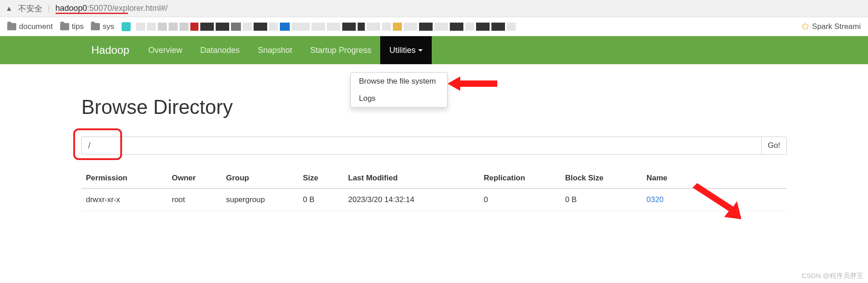 This screenshot has width=868, height=283. I want to click on bookmarks-bar: document tips sys ✩Spark Streami, so click(434, 27).